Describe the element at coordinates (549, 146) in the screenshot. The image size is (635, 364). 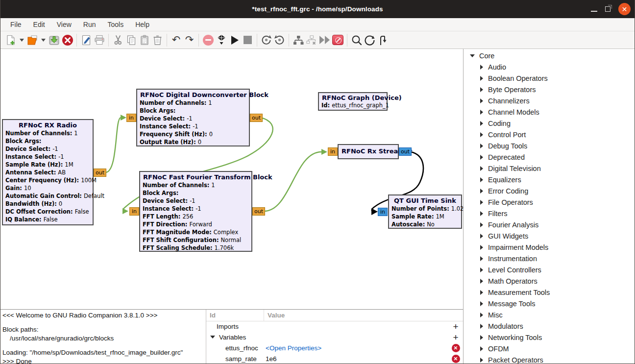
I see `tree-item: Debug Tools` at that location.